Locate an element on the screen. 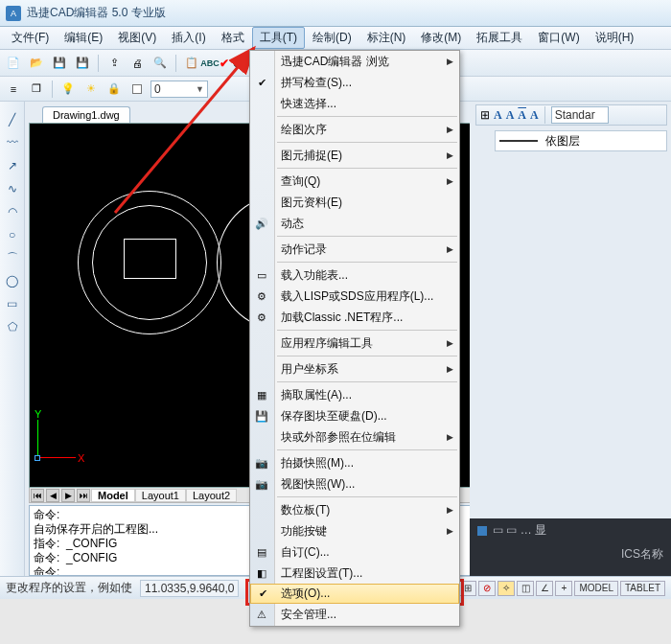  menu-item-摘取属性A: ▦摘取属性(A)... is located at coordinates (355, 395).